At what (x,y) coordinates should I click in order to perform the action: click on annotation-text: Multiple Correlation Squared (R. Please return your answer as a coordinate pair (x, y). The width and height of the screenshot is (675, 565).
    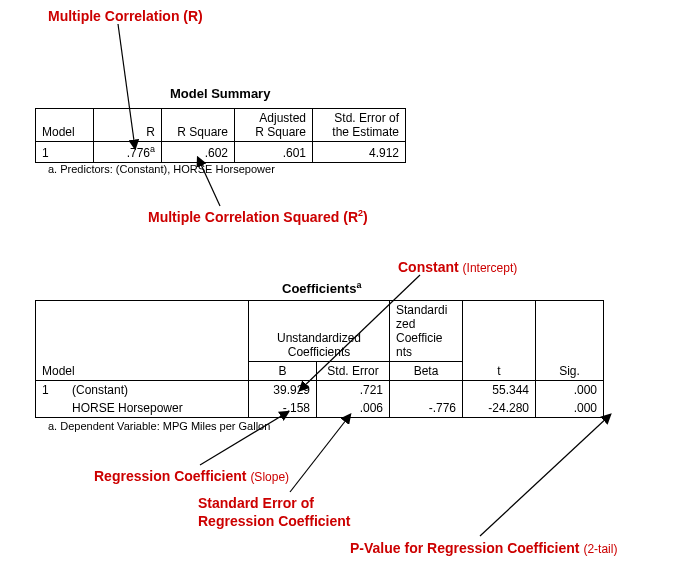
    Looking at the image, I should click on (253, 217).